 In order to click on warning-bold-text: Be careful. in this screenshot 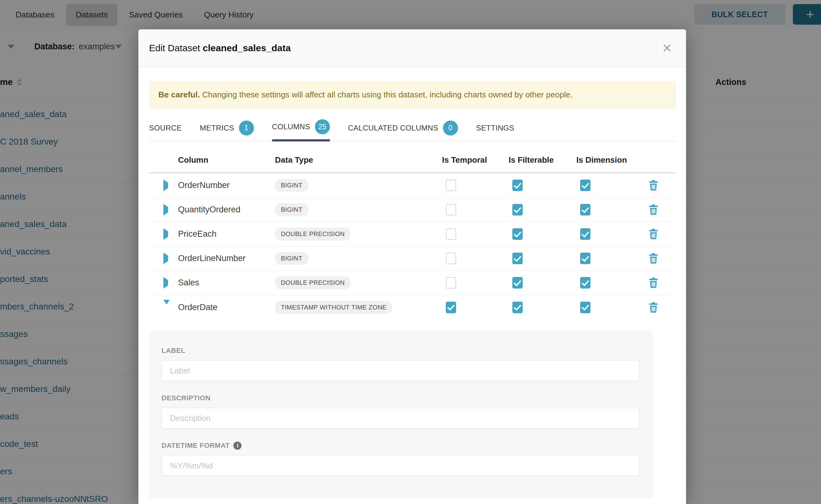, I will do `click(179, 95)`.